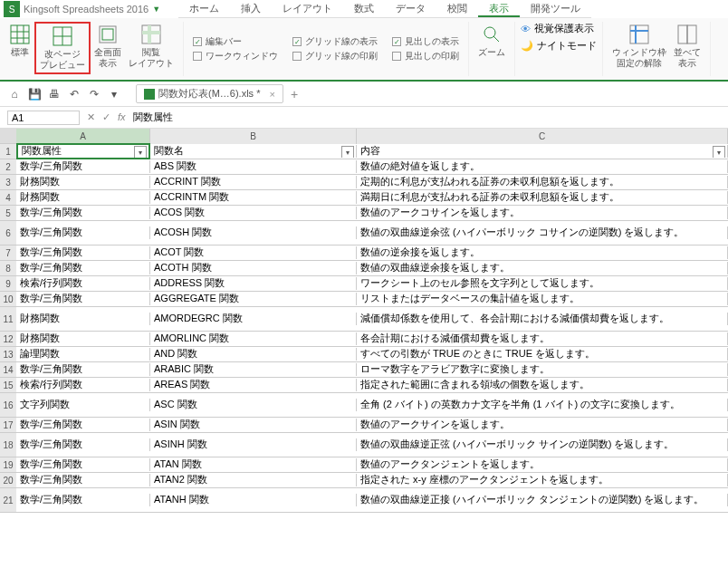 Image resolution: width=728 pixels, height=568 pixels. Describe the element at coordinates (335, 42) in the screenshot. I see `show-option-グリッド線の表示: ✓グリッド線の表示` at that location.